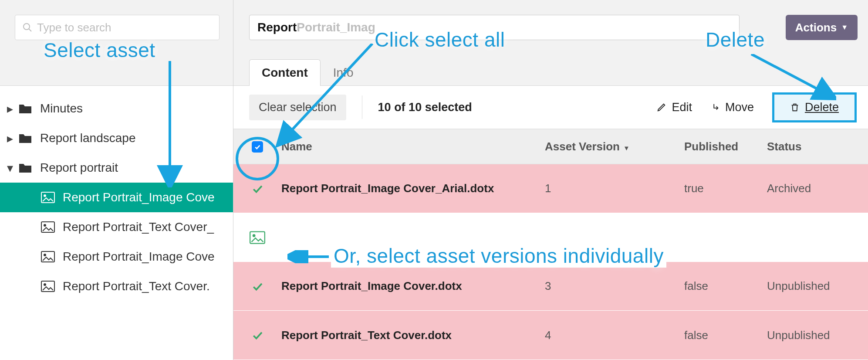  What do you see at coordinates (817, 188) in the screenshot?
I see `row-status: Archived` at bounding box center [817, 188].